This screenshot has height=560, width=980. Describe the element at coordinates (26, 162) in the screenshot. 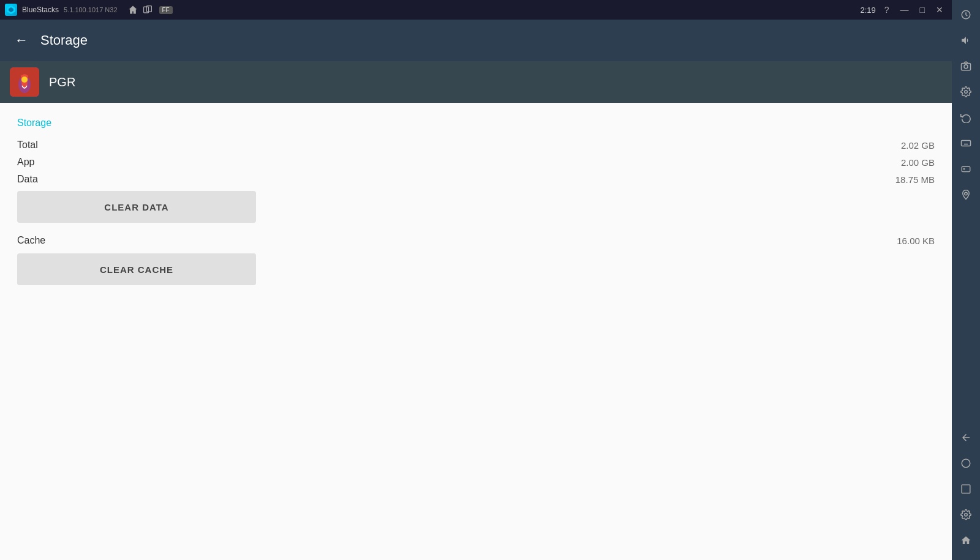

I see `app-label: App` at that location.